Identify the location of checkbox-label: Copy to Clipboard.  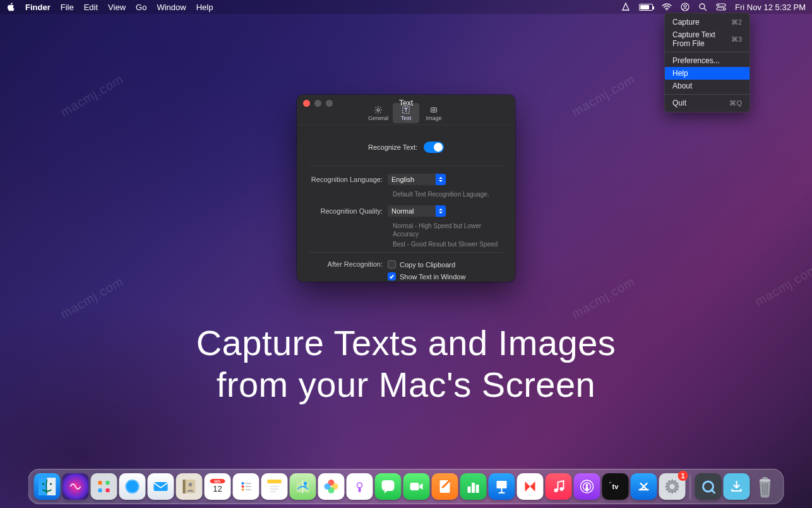
(427, 265).